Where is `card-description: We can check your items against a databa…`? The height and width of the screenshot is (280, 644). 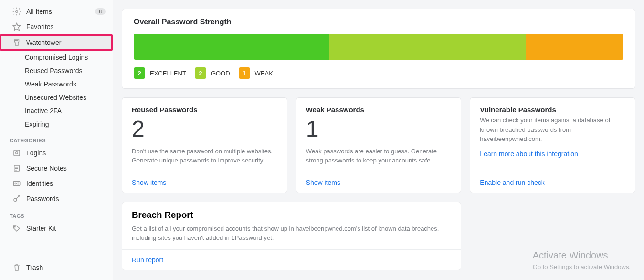
card-description: We can check your items against a databa… is located at coordinates (553, 130).